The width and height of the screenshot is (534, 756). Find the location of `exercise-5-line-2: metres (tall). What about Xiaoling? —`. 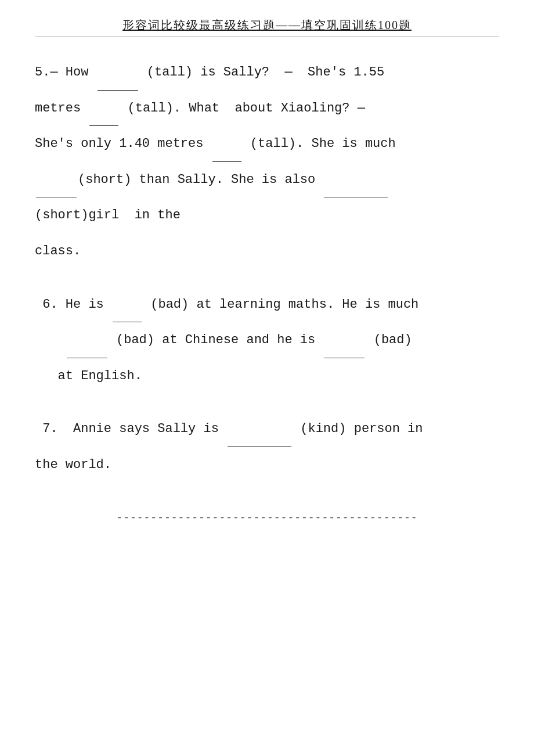

exercise-5-line-2: metres (tall). What about Xiaoling? — is located at coordinates (267, 109).